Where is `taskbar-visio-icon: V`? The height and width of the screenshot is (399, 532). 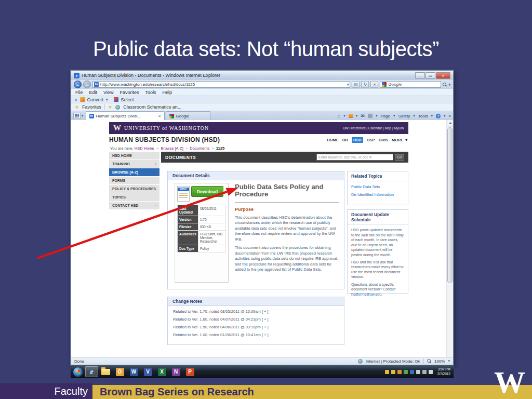 taskbar-visio-icon: V is located at coordinates (148, 372).